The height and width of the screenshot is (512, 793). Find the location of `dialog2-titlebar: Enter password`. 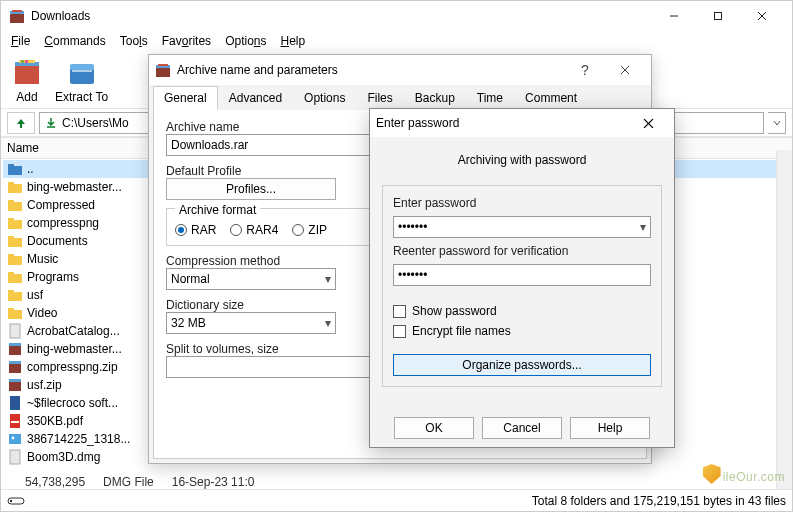

dialog2-titlebar: Enter password is located at coordinates (522, 123).